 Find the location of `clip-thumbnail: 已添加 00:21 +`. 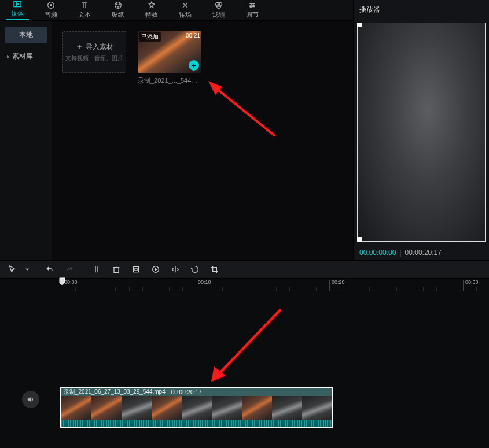

clip-thumbnail: 已添加 00:21 + is located at coordinates (170, 52).